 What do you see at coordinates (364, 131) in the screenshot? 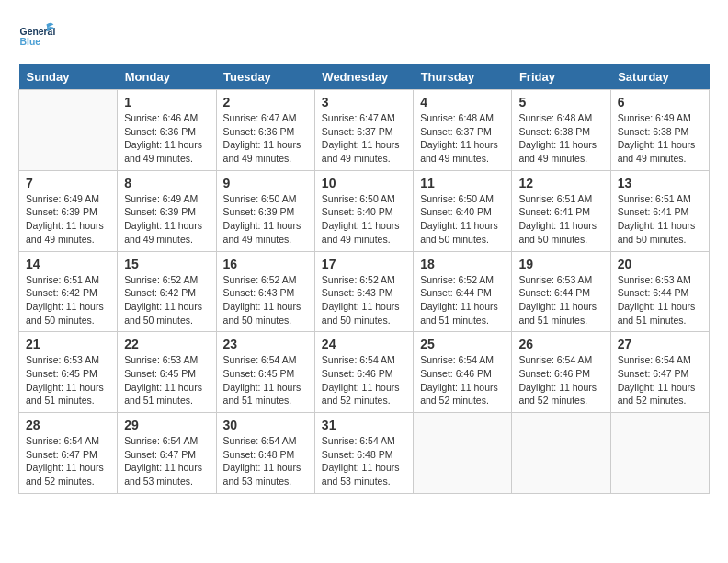
I see `calendar-cell: 3Sunrise: 6:47 AMSunset: 6:37 PMDaylight…` at bounding box center [364, 131].